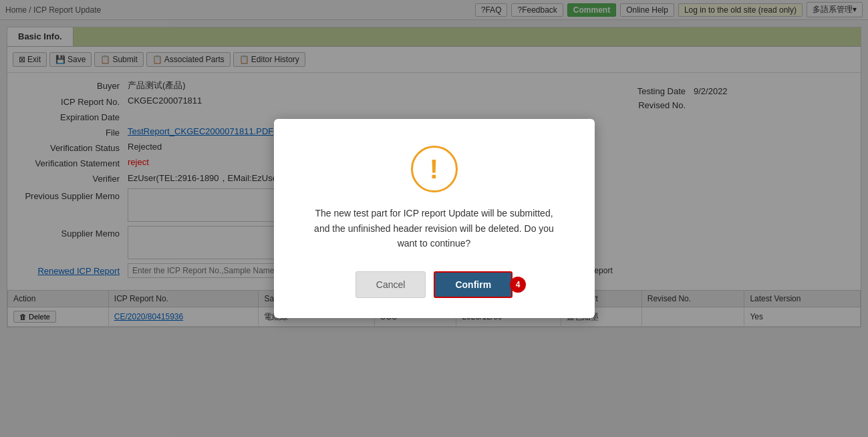  Describe the element at coordinates (473, 285) in the screenshot. I see `confirm-button: Confirm` at that location.